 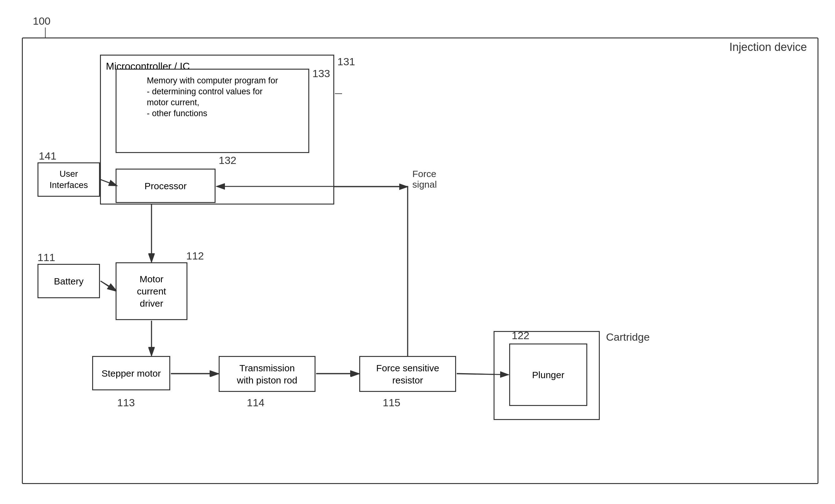 I want to click on ref-132: 132, so click(x=228, y=160).